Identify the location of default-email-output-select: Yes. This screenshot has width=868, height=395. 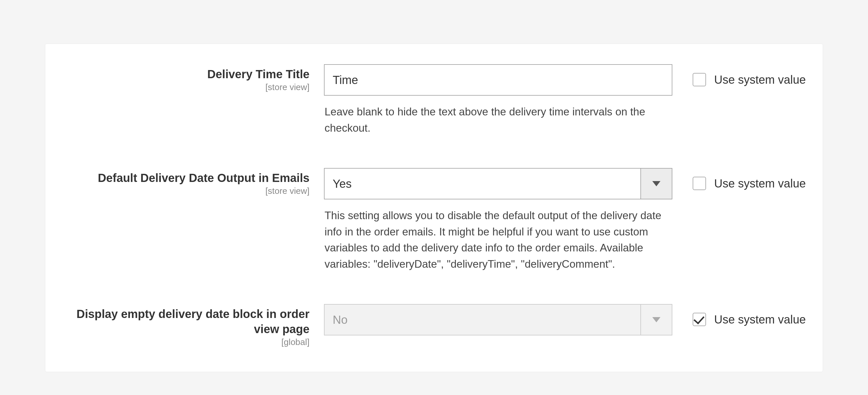
(498, 184).